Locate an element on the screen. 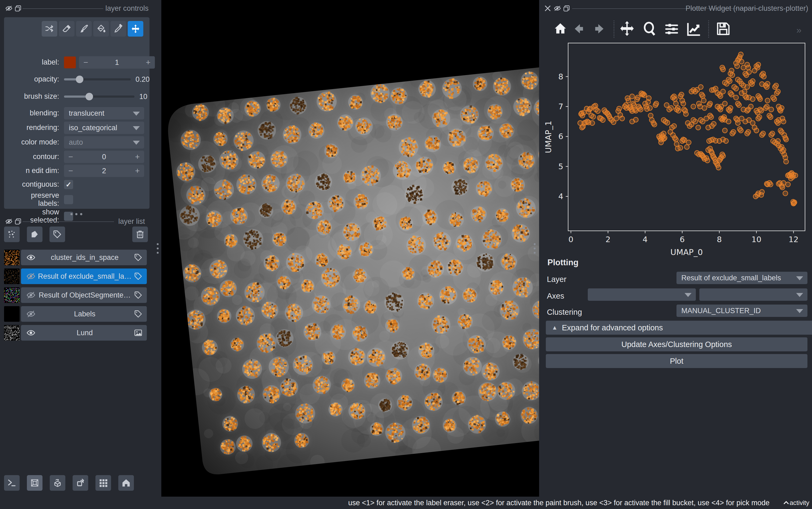 This screenshot has width=812, height=509. toolbar-overflow-chevron: » is located at coordinates (799, 30).